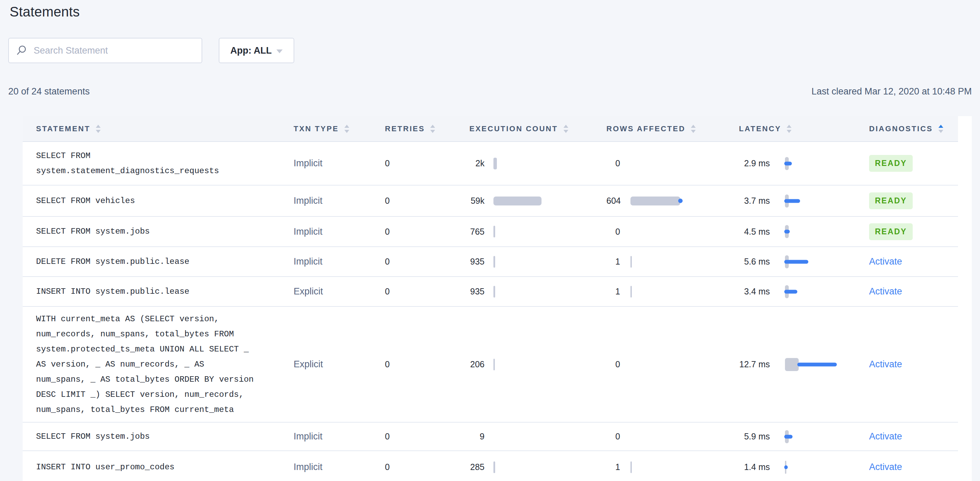 The height and width of the screenshot is (481, 980). Describe the element at coordinates (427, 129) in the screenshot. I see `column-header-retries: RETRIES` at that location.